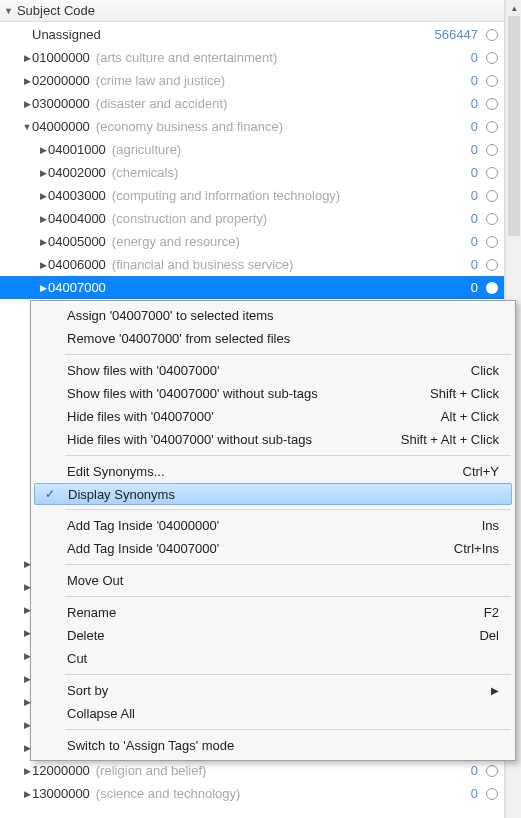 The height and width of the screenshot is (818, 521). Describe the element at coordinates (61, 126) in the screenshot. I see `code: 04000000` at that location.